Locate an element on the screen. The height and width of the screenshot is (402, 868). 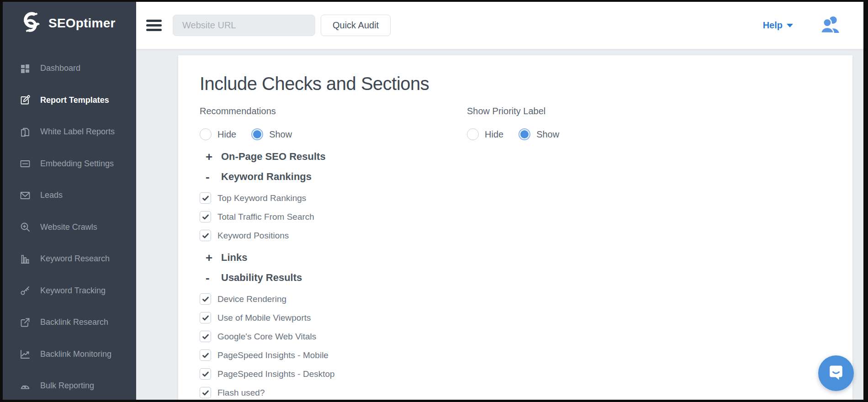
section-links: + Links is located at coordinates (517, 258).